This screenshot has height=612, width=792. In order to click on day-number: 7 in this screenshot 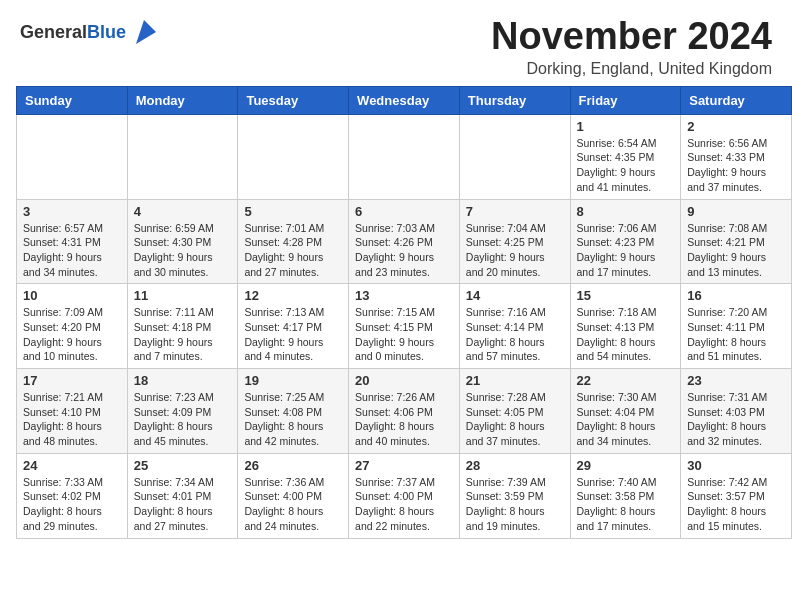, I will do `click(515, 212)`.